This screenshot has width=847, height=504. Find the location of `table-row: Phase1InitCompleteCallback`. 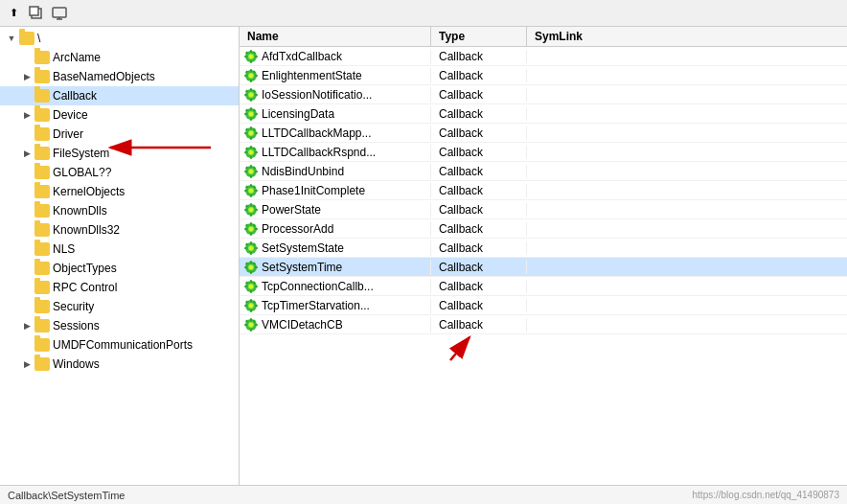

table-row: Phase1InitCompleteCallback is located at coordinates (543, 191).